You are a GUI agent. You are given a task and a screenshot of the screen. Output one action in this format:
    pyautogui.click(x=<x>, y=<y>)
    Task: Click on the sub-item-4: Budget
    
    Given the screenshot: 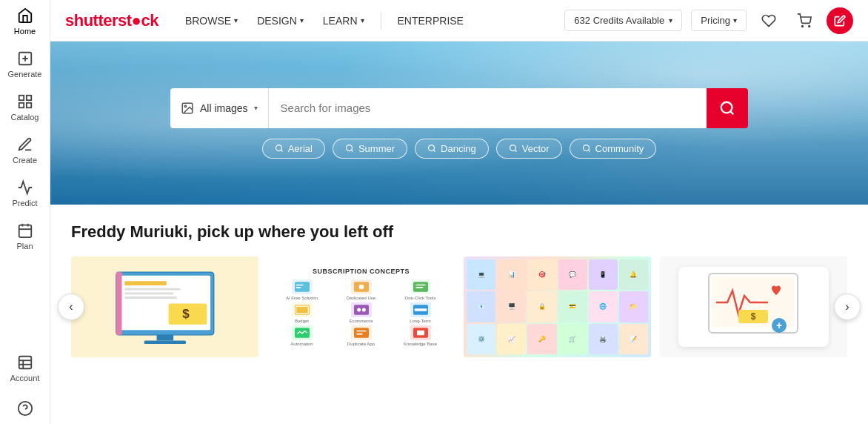 What is the action you would take?
    pyautogui.click(x=302, y=313)
    